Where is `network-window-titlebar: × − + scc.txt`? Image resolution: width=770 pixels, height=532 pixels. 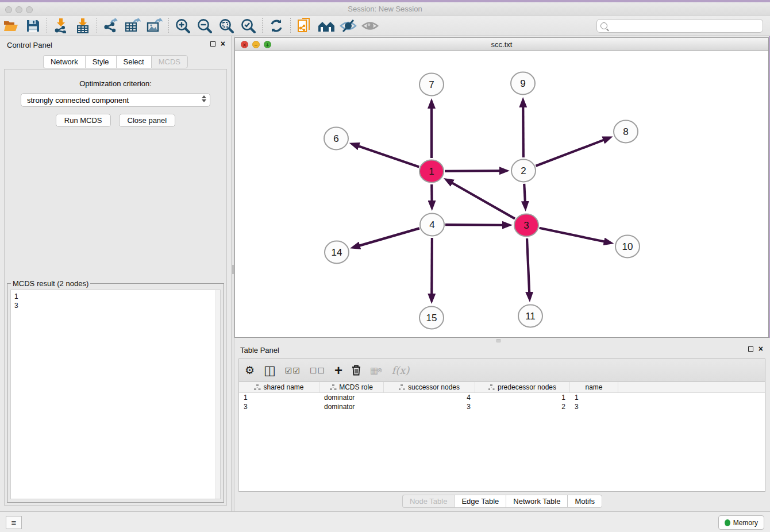 network-window-titlebar: × − + scc.txt is located at coordinates (502, 45).